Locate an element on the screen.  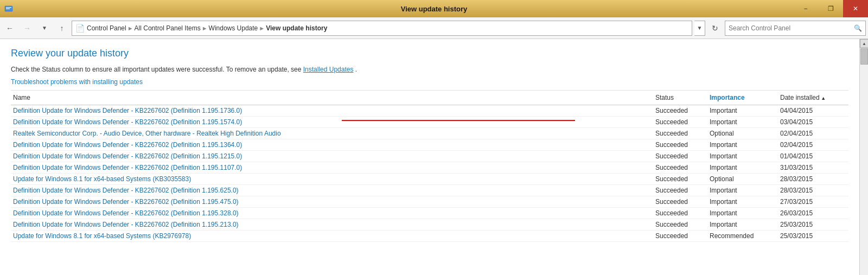
path-part-1: Control Panel is located at coordinates (106, 28).